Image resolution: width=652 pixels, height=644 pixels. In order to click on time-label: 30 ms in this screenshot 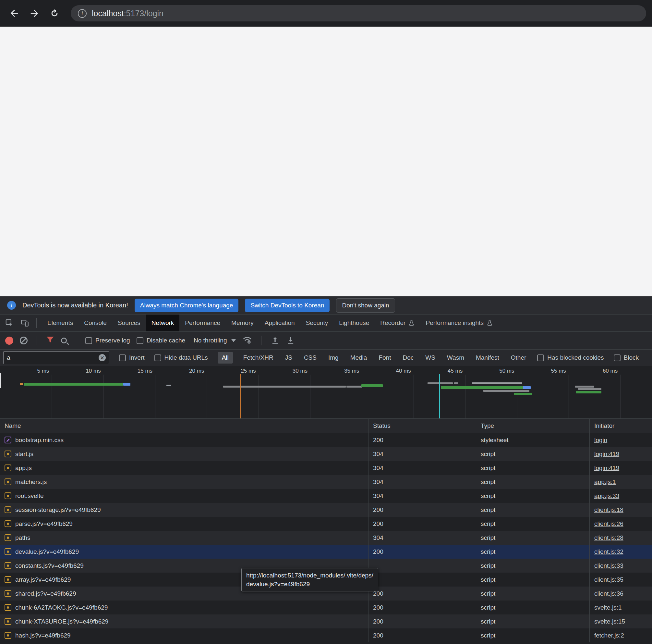, I will do `click(285, 371)`.